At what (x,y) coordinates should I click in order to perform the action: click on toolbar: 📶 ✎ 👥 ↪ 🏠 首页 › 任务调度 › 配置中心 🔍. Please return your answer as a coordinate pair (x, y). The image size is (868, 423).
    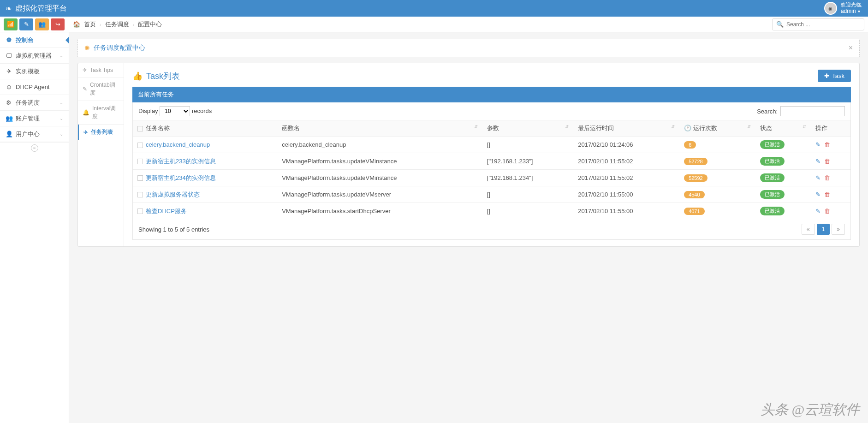
    Looking at the image, I should click on (434, 24).